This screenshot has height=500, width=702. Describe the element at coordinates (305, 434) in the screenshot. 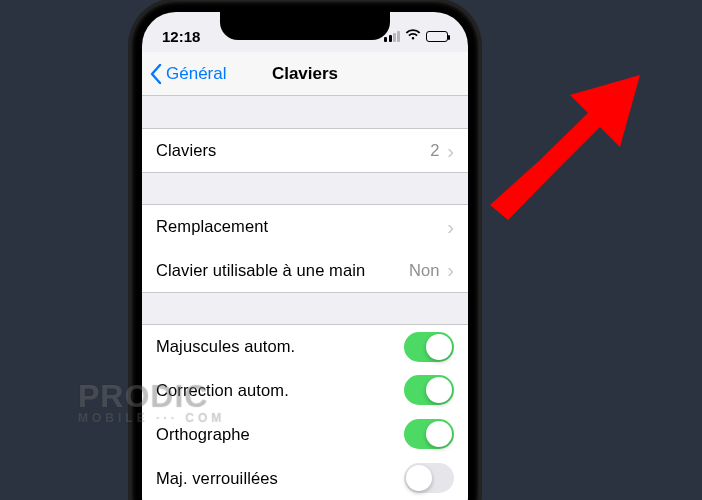

I see `row-check-spelling: Orthographe` at that location.